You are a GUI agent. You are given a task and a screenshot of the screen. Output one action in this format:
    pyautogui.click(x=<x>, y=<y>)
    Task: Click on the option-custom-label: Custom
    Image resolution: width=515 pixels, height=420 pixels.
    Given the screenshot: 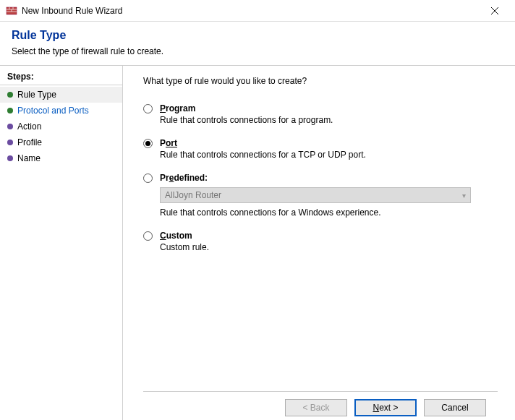 What is the action you would take?
    pyautogui.click(x=184, y=236)
    